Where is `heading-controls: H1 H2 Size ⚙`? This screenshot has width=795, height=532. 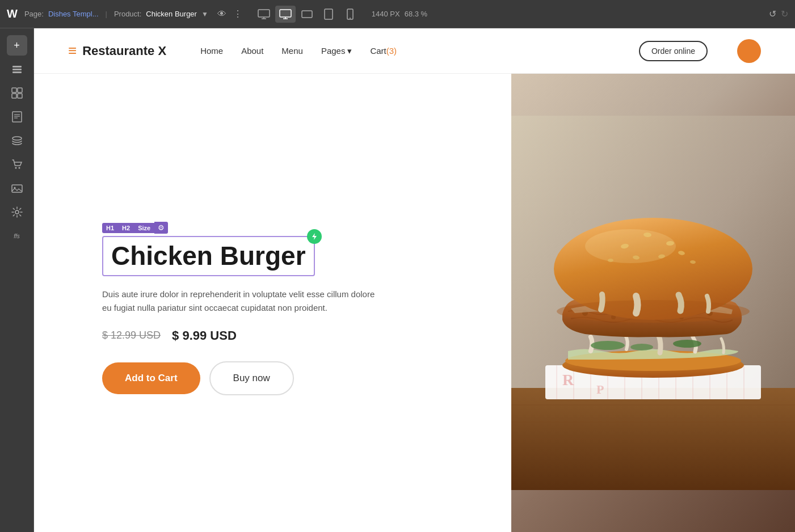 heading-controls: H1 H2 Size ⚙ is located at coordinates (289, 228).